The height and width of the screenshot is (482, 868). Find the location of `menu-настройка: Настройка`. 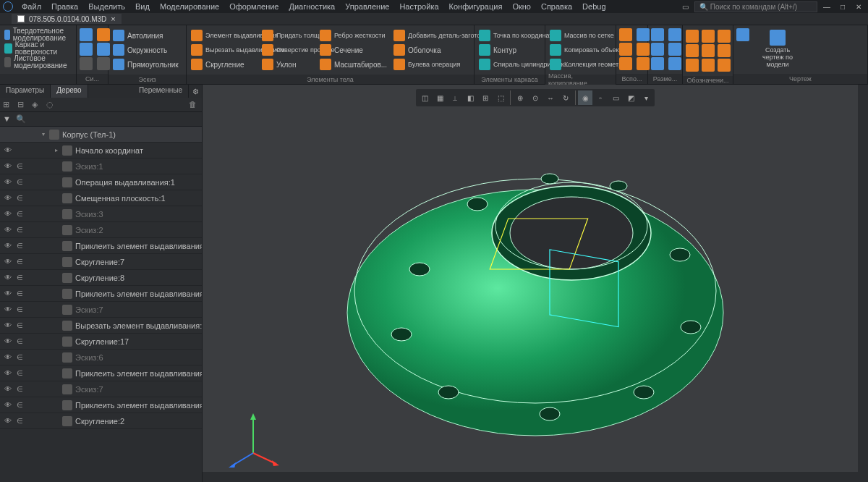

menu-настройка: Настройка is located at coordinates (419, 7).